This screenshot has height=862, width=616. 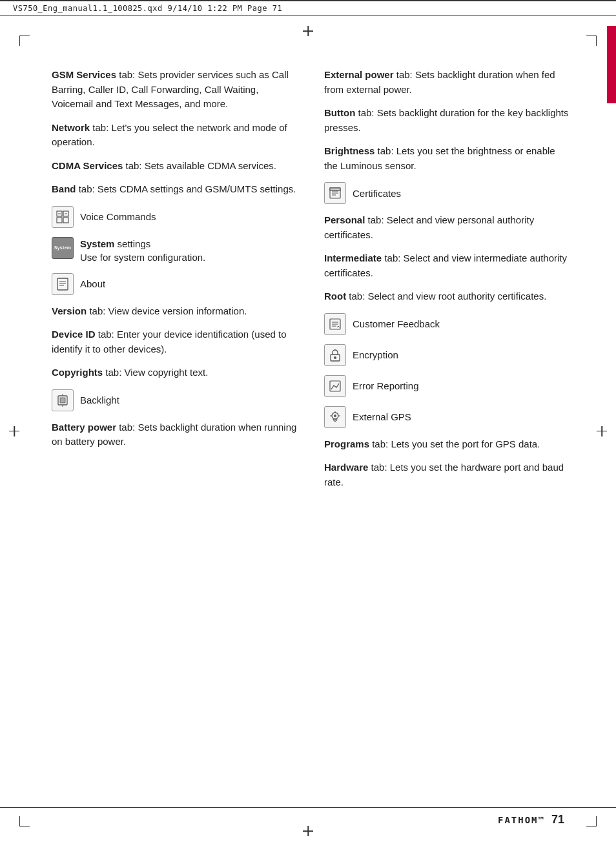 I want to click on button-para: Button tab: Sets backlight duration for …, so click(x=447, y=120).